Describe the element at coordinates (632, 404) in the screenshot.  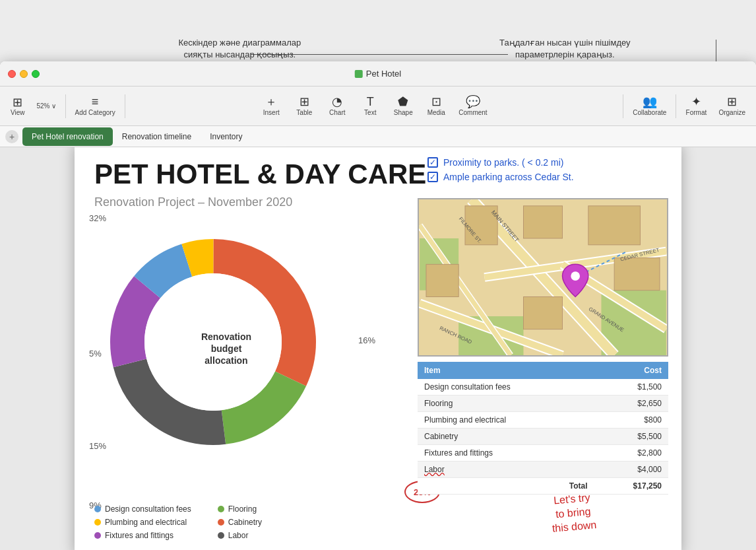
I see `table-cell-cost: $2,650` at that location.